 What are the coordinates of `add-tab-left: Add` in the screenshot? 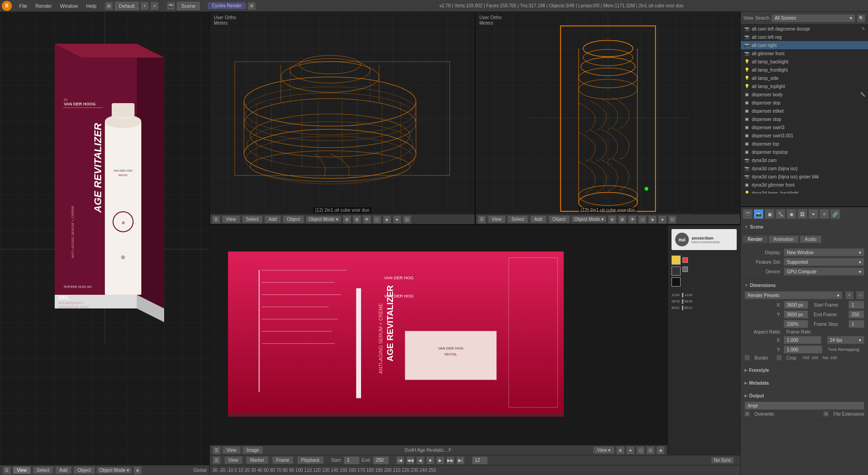 It's located at (63, 470).